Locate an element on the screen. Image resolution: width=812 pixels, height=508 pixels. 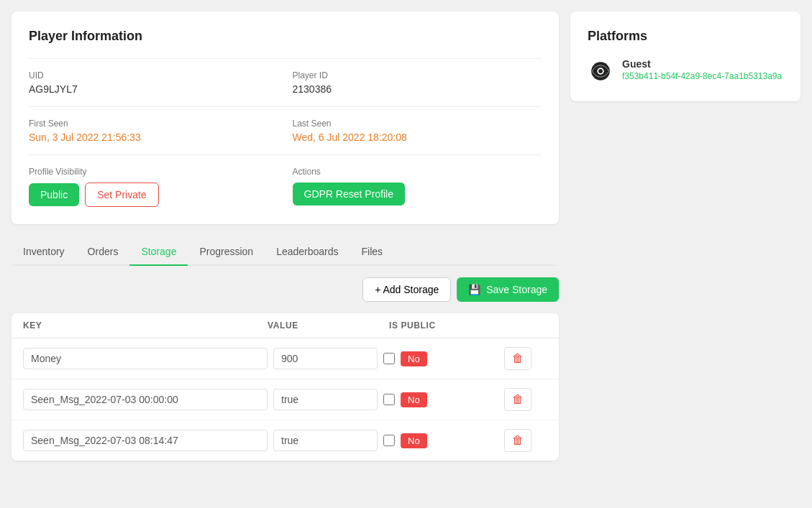
delete-button-1: 🗑 is located at coordinates (518, 359).